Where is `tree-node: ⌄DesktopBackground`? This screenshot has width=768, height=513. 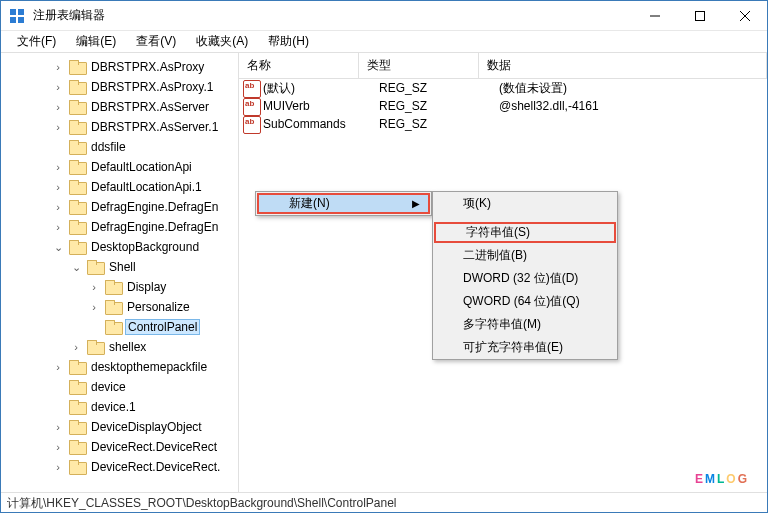
tree-node: ⌄DesktopBackground is located at coordinates (120, 247).